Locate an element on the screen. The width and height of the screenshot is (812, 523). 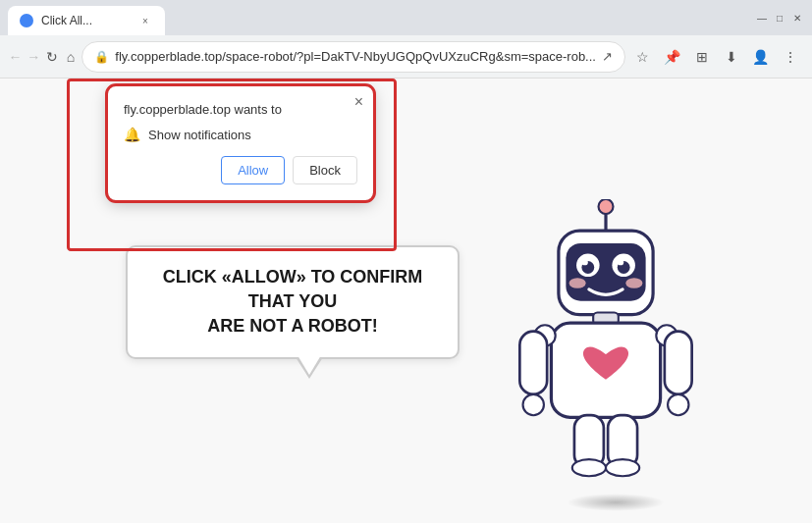
extension-pin-button: 📌 is located at coordinates (673, 57).